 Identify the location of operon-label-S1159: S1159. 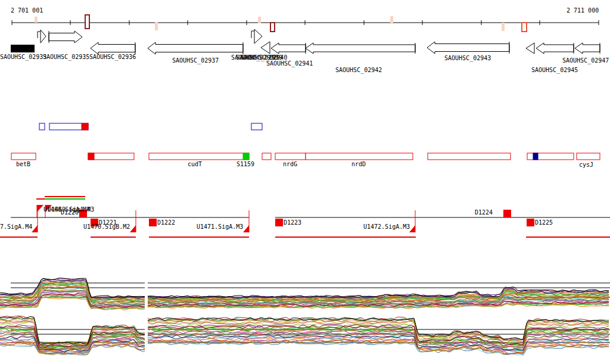
(245, 164).